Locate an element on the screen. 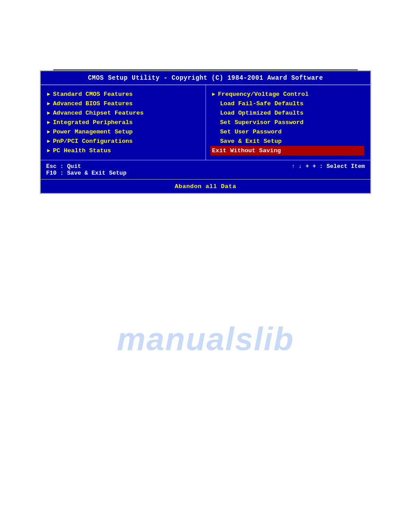 The height and width of the screenshot is (532, 411). menu-item-right-label-4: Set User Password is located at coordinates (251, 132).